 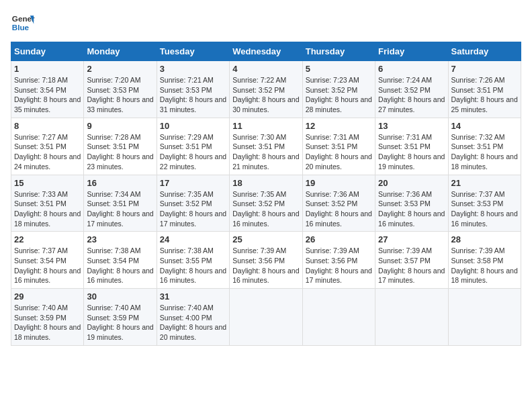 What do you see at coordinates (266, 68) in the screenshot?
I see `day-number: 4` at bounding box center [266, 68].